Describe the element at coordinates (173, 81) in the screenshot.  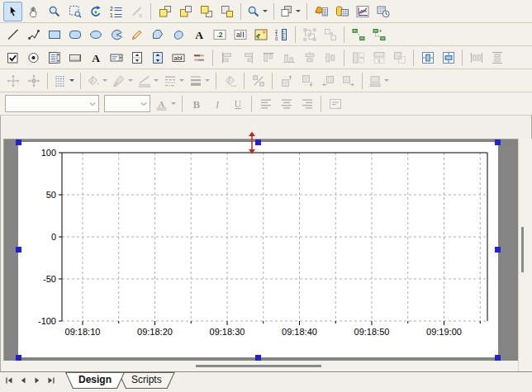
I see `line-style-dropdown` at that location.